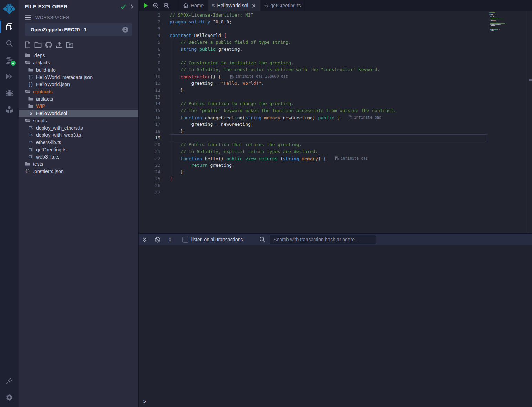 The width and height of the screenshot is (532, 407). I want to click on transaction-search-input, so click(323, 240).